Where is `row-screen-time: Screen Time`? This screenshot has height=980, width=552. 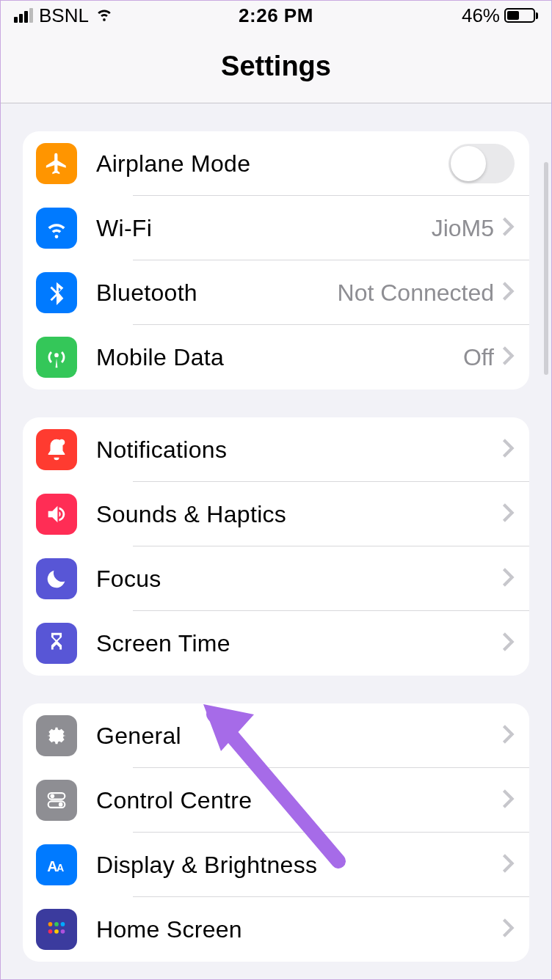
row-screen-time: Screen Time is located at coordinates (276, 643).